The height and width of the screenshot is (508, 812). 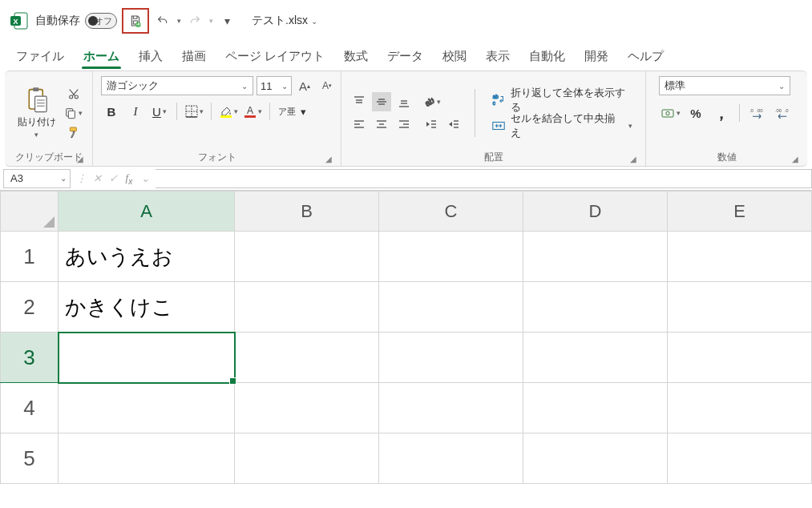 I want to click on comma-button: ，, so click(x=721, y=113).